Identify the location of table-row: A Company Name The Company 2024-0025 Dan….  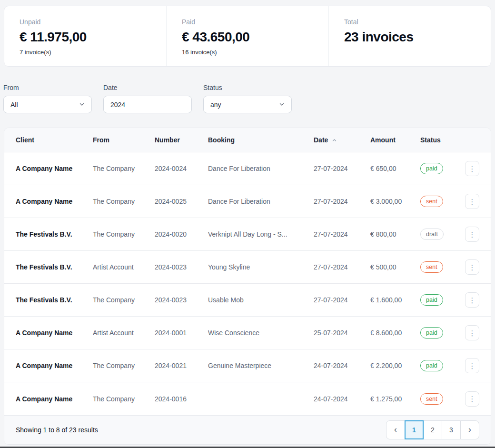
(248, 202).